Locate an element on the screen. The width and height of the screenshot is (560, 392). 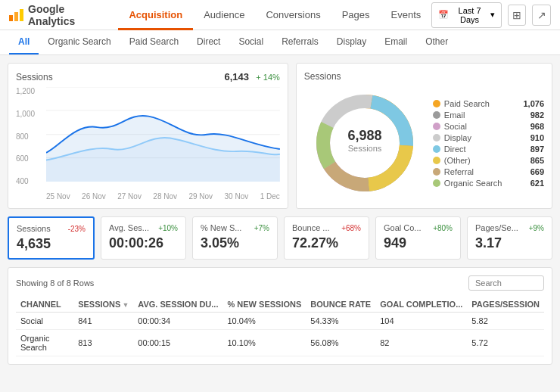
x-axis-labels: 25 Nov 26 Nov 27 Nov 28 Nov 29 Nov 30 No… is located at coordinates (163, 197).